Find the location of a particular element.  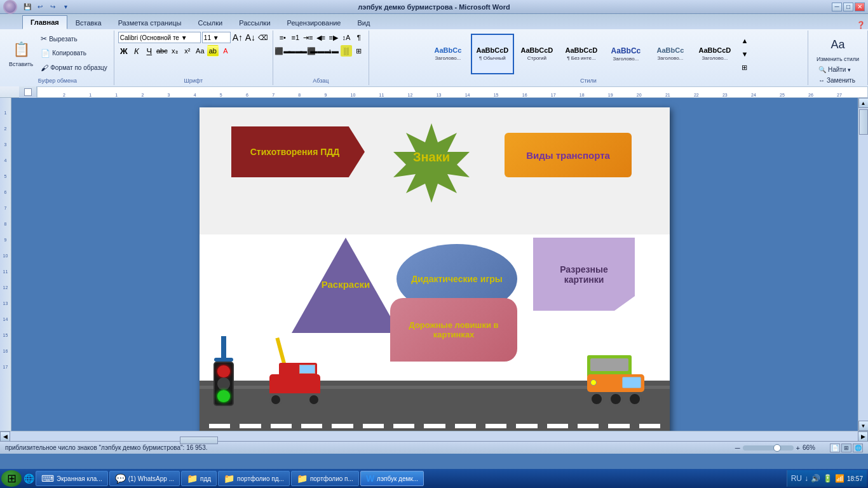

superscript-button: x² is located at coordinates (187, 51).